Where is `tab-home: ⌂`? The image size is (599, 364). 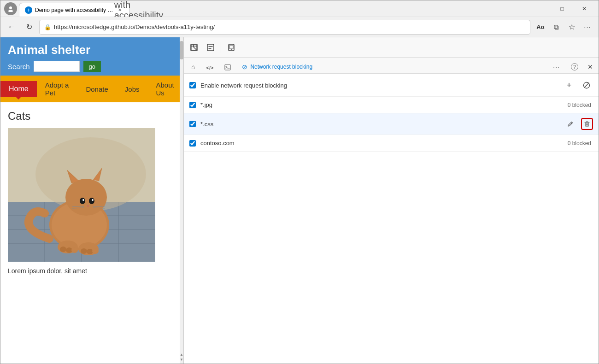
tab-home: ⌂ is located at coordinates (193, 67).